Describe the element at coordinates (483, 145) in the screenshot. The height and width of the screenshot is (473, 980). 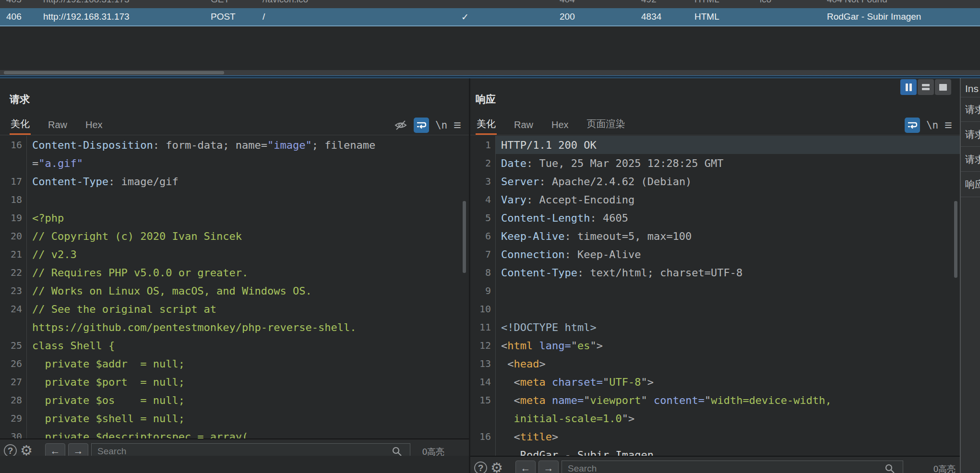
I see `line-number: 1` at that location.